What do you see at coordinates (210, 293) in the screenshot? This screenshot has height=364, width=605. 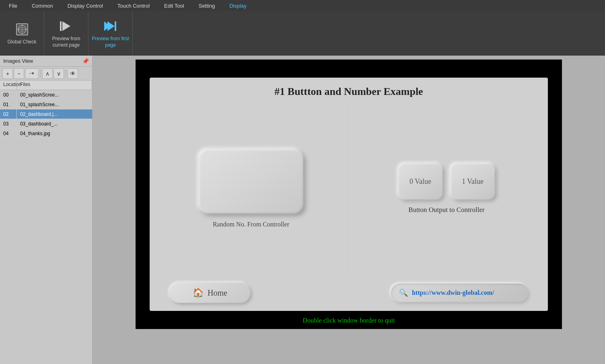 I see `home-button: 🏠 Home` at bounding box center [210, 293].